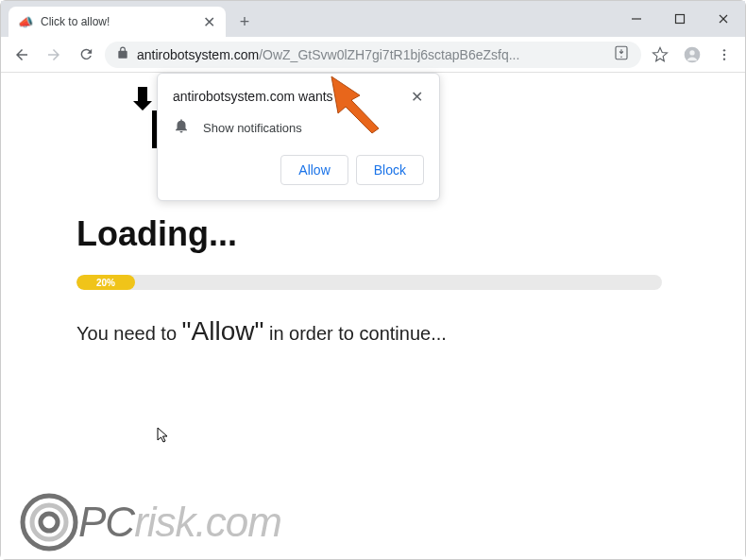 Image resolution: width=746 pixels, height=560 pixels. What do you see at coordinates (329, 55) in the screenshot?
I see `url-text: antirobotsystem.com/OwZ_GtSvw0lZH7gi7tR1…` at bounding box center [329, 55].